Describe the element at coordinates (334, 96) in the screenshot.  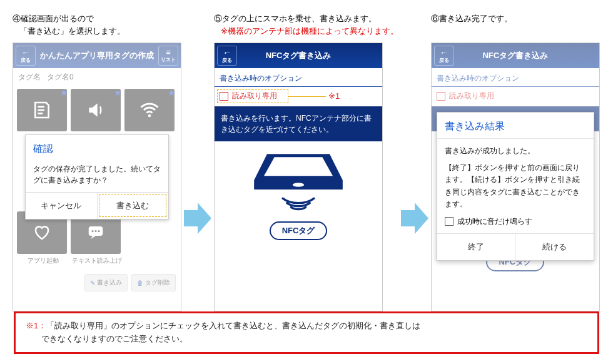
I see `annotation-mark: ※1` at that location.